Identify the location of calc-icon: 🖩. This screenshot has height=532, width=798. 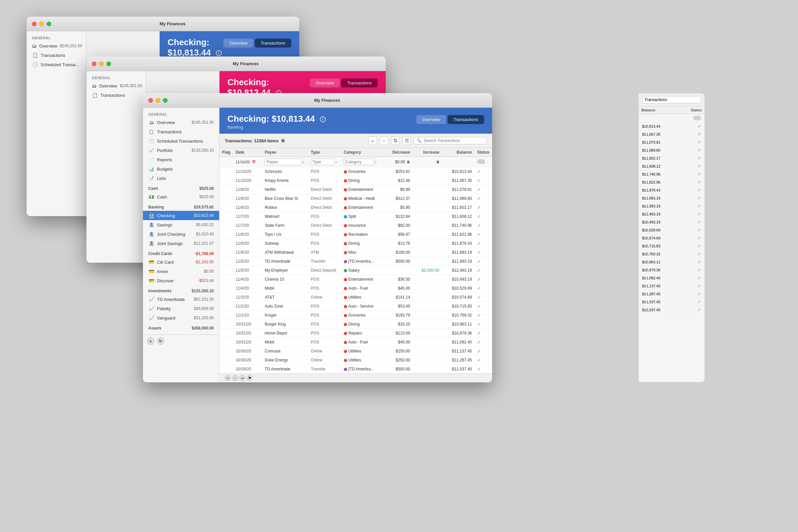
(408, 162).